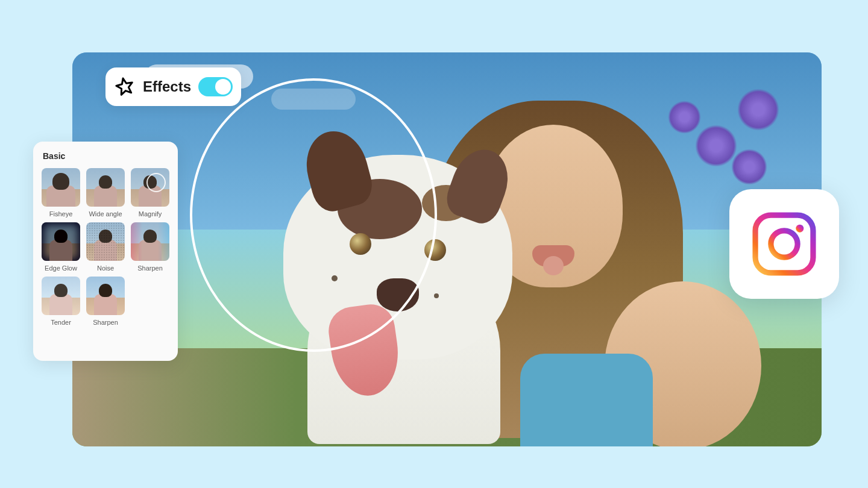 This screenshot has width=868, height=488. I want to click on effects-toggle-label: Effects, so click(167, 87).